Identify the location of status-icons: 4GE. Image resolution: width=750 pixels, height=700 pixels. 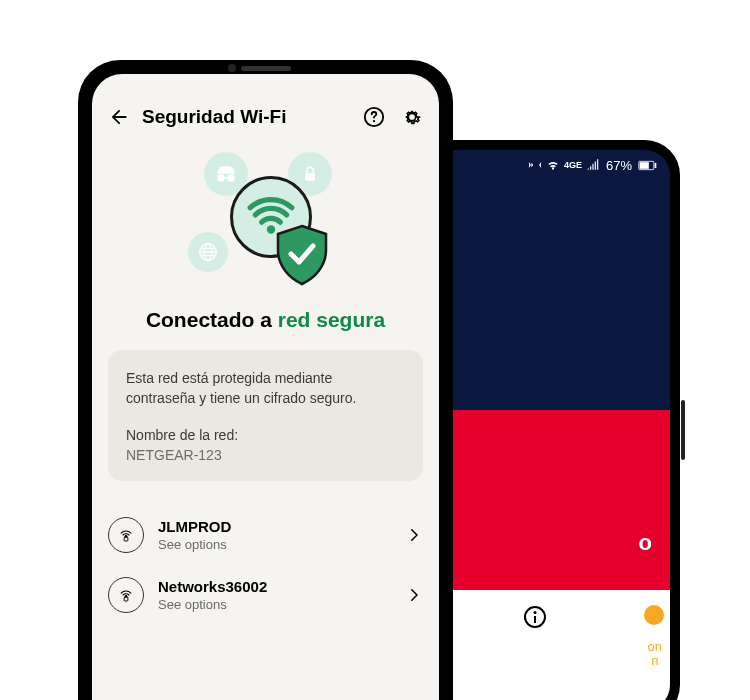
(564, 165).